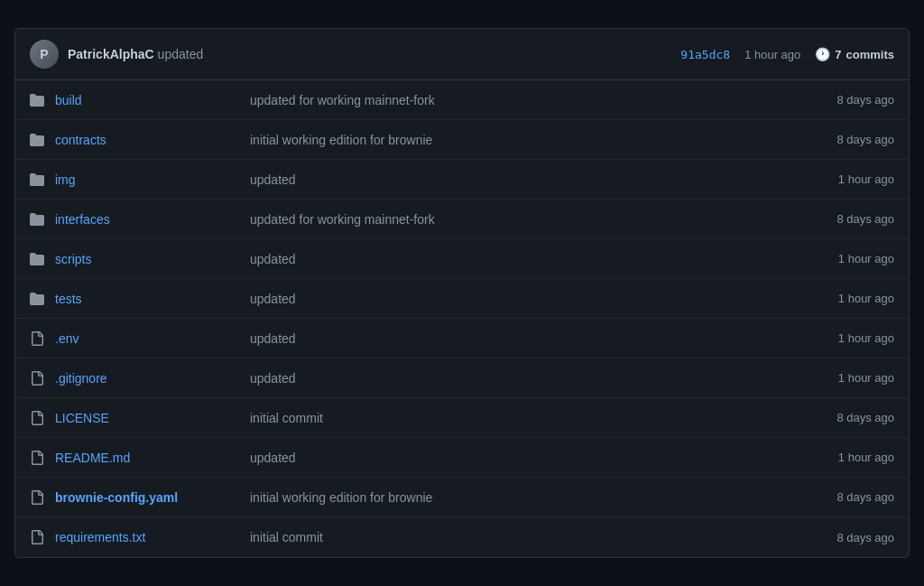 The width and height of the screenshot is (924, 586). What do you see at coordinates (462, 339) in the screenshot?
I see `table-row: .envupdated1 hour ago` at bounding box center [462, 339].